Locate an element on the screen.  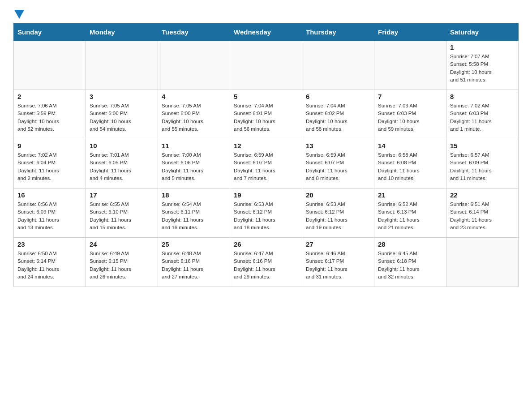
day-number: 5 is located at coordinates (266, 97).